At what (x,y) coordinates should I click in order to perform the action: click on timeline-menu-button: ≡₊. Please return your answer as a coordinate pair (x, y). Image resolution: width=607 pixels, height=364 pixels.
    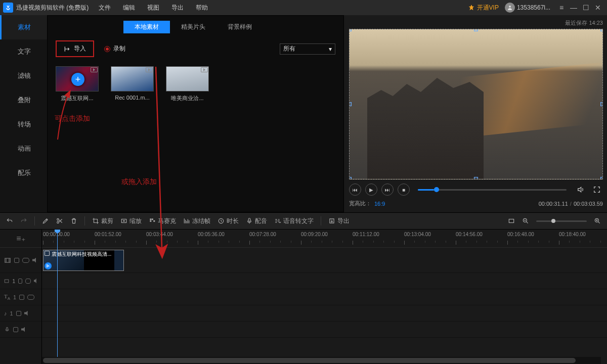
    Looking at the image, I should click on (21, 239).